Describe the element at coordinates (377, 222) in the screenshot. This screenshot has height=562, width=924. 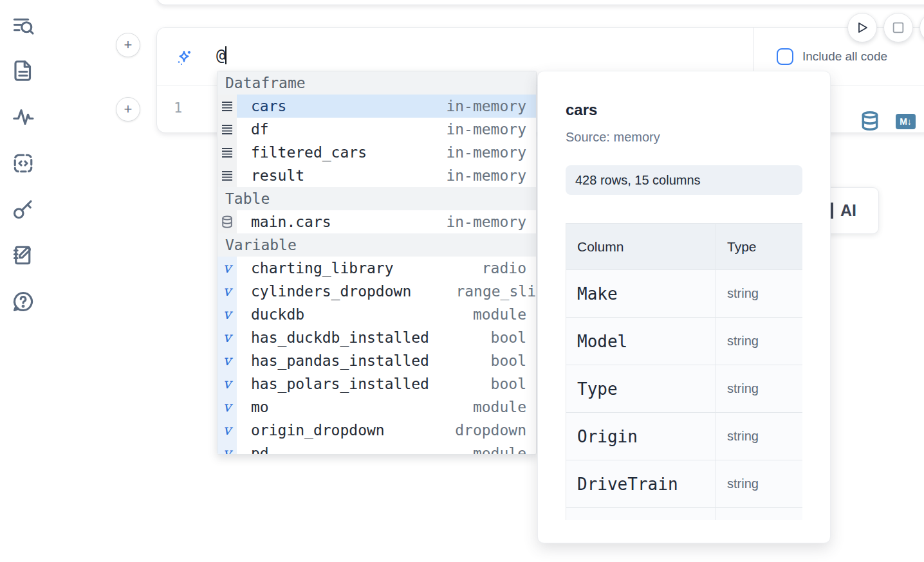
I see `autocomplete-item: v main.cars in-memory` at that location.